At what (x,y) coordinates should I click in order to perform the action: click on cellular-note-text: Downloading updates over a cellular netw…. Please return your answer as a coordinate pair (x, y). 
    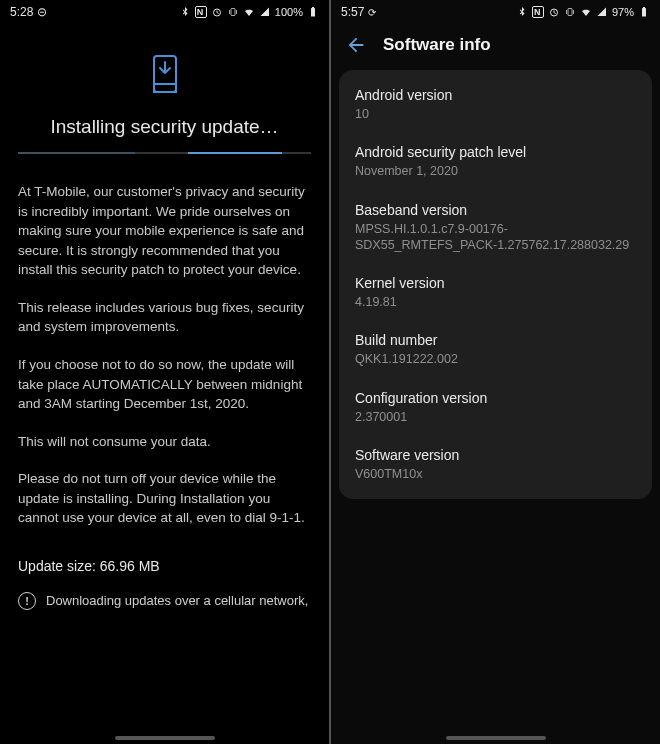
    Looking at the image, I should click on (177, 600).